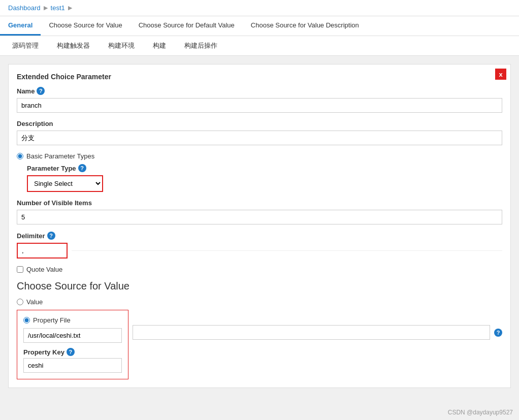  I want to click on quote-value-label: Quote Value, so click(45, 269).